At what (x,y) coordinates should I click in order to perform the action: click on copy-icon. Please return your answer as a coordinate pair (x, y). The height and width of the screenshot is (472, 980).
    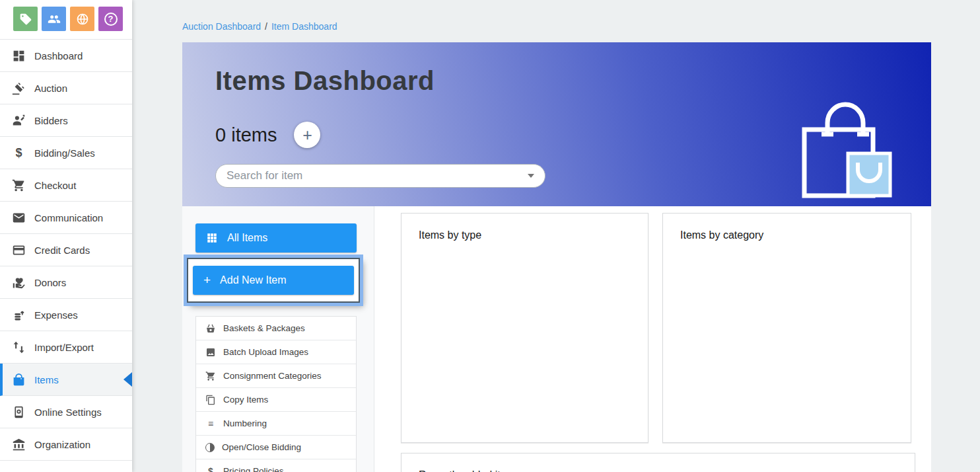
    Looking at the image, I should click on (211, 400).